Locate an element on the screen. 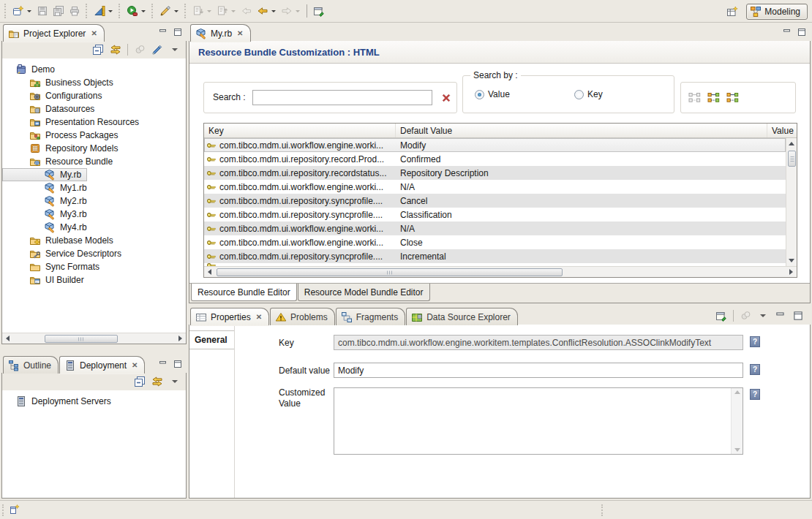 This screenshot has width=812, height=519. pin-view-button is located at coordinates (721, 316).